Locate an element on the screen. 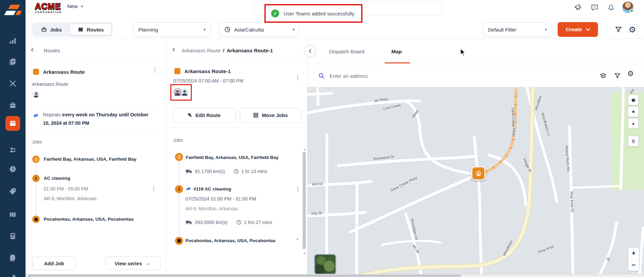 The image size is (644, 277). street-label: elot Dr is located at coordinates (318, 184).